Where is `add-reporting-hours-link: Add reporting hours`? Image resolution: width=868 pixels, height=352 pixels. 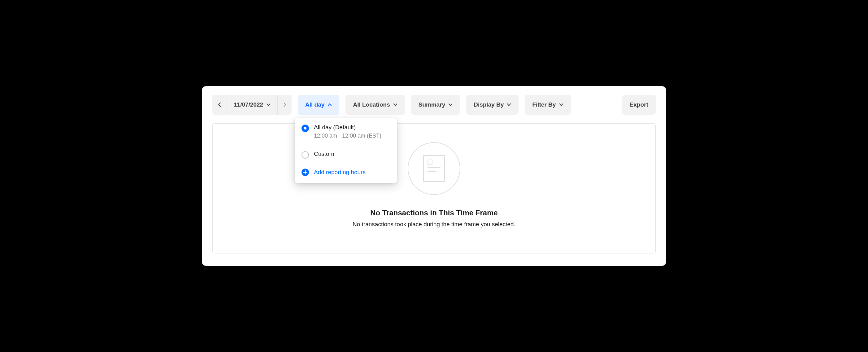
add-reporting-hours-link: Add reporting hours is located at coordinates (346, 173).